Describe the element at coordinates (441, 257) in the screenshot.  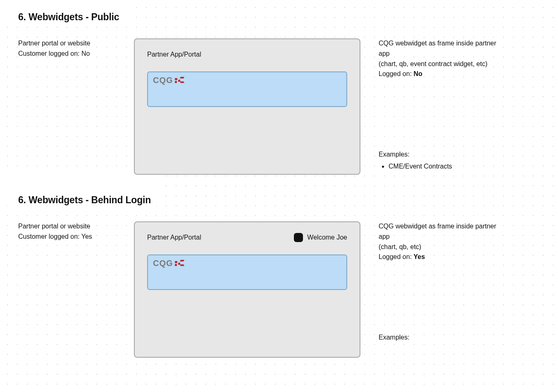
I see `right-logged-on: Logged on: Yes` at that location.